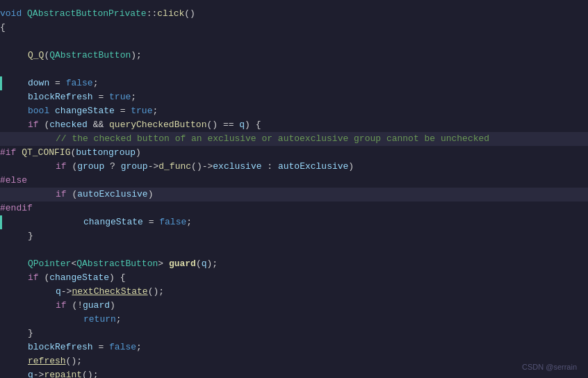 Image resolution: width=588 pixels, height=378 pixels. I want to click on code-line: #if QT_CONFIG(buttongroup), so click(294, 153).